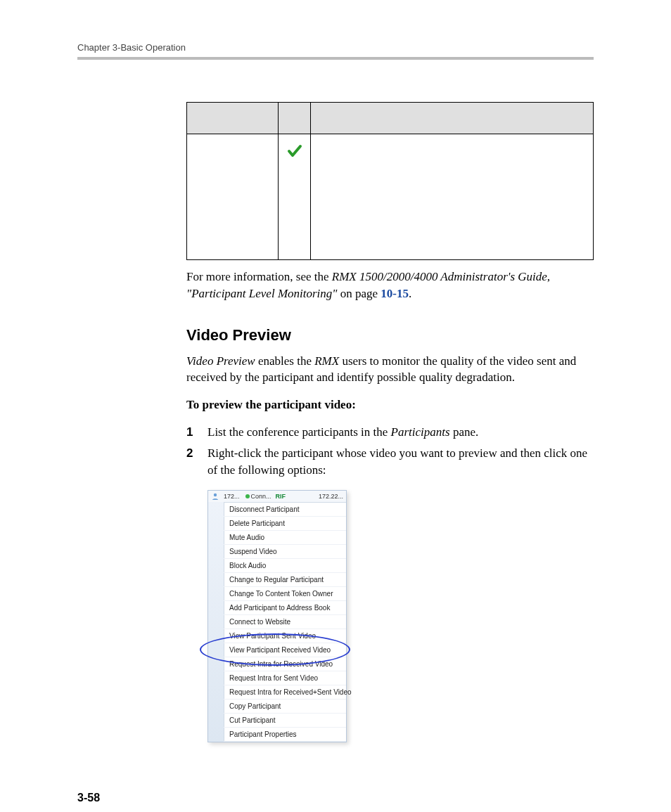  Describe the element at coordinates (336, 48) in the screenshot. I see `chapter-header: Chapter 3-Basic Operation` at that location.